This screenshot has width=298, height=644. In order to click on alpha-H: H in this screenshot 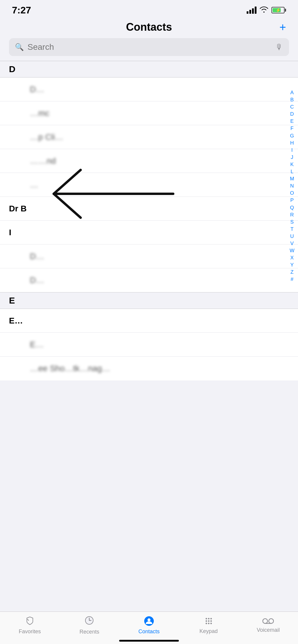, I will do `click(292, 143)`.